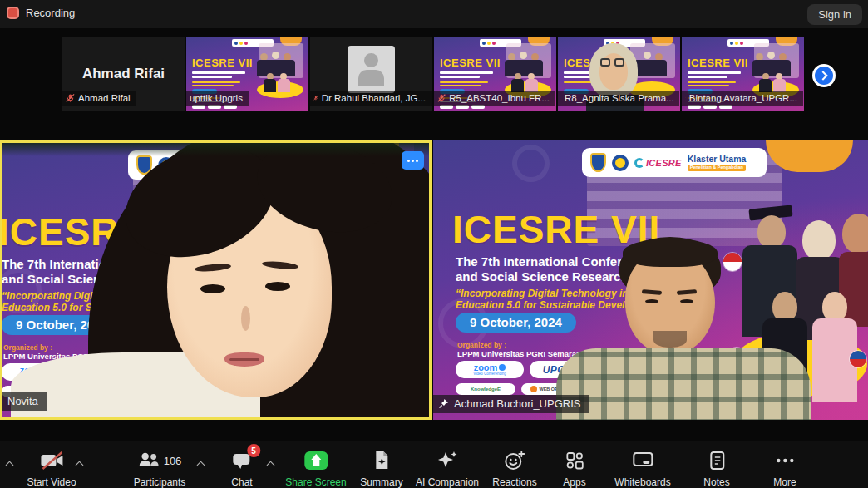  Describe the element at coordinates (316, 461) in the screenshot. I see `share-screen-icon` at that location.